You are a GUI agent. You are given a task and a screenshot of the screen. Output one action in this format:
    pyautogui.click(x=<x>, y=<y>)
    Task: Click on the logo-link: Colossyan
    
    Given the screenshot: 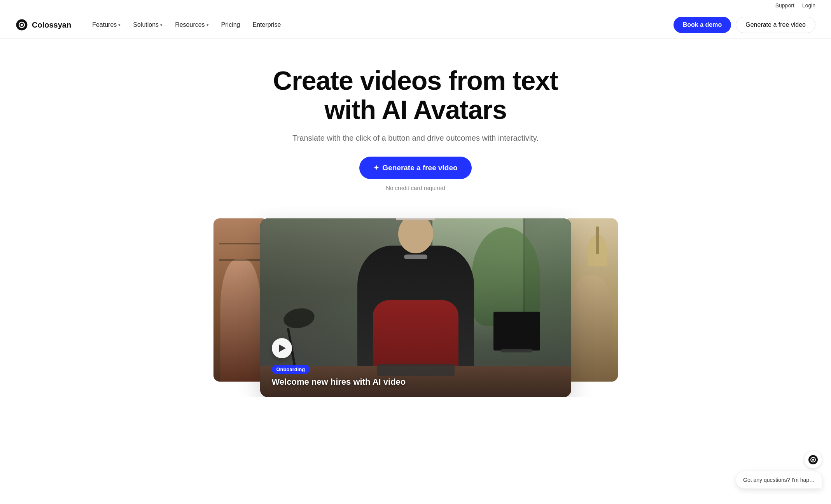 What is the action you would take?
    pyautogui.click(x=44, y=25)
    